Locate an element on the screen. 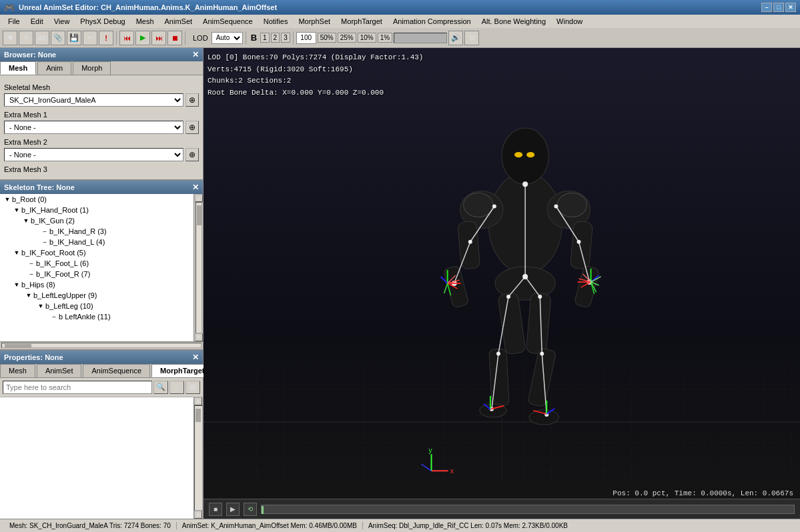 This screenshot has width=800, height=532. menu-mesh: Mesh is located at coordinates (145, 21).